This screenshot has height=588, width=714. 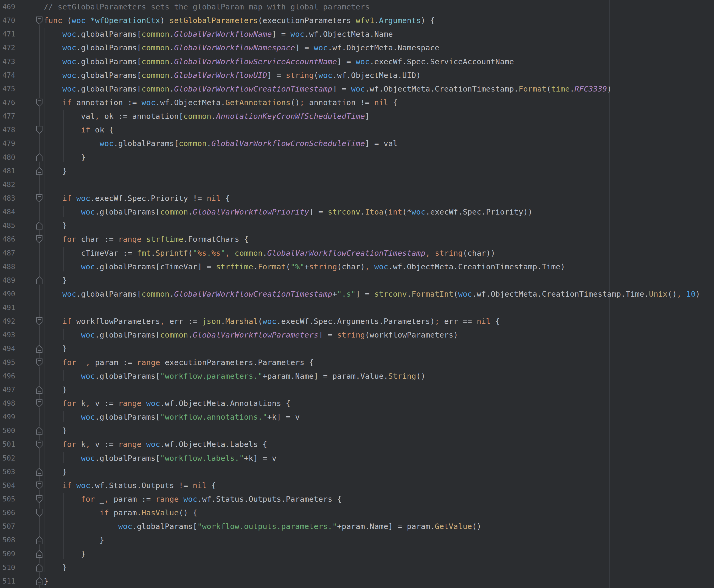 What do you see at coordinates (7, 7) in the screenshot?
I see `line-number: 469` at bounding box center [7, 7].